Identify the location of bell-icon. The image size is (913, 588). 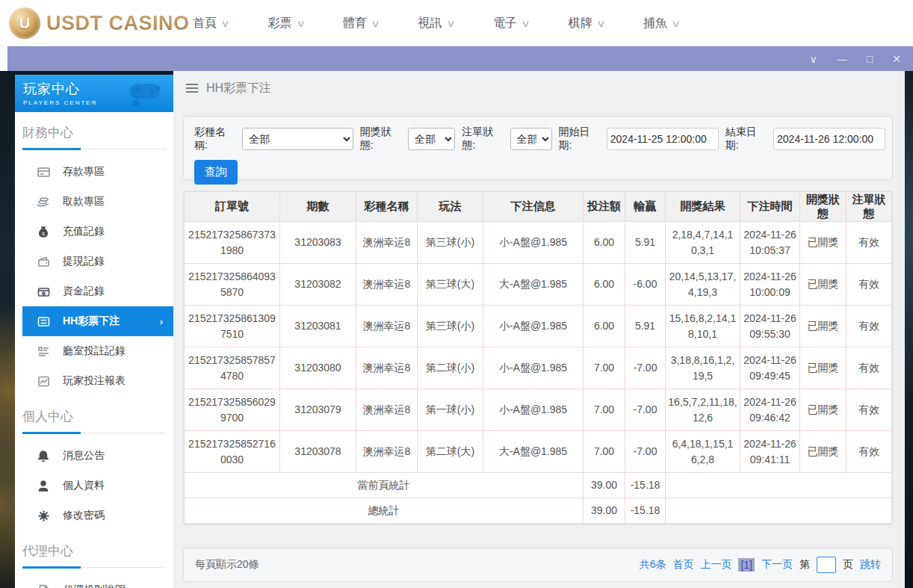
(43, 456).